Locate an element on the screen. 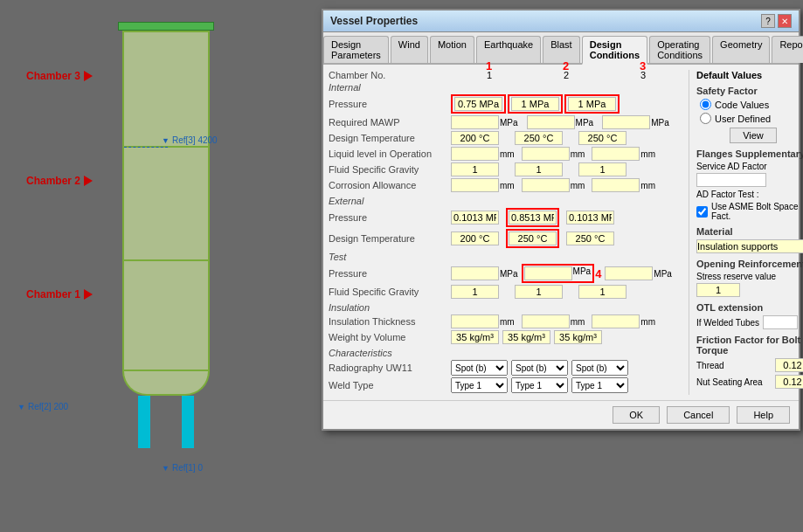  ext-temp-col2 is located at coordinates (533, 238).